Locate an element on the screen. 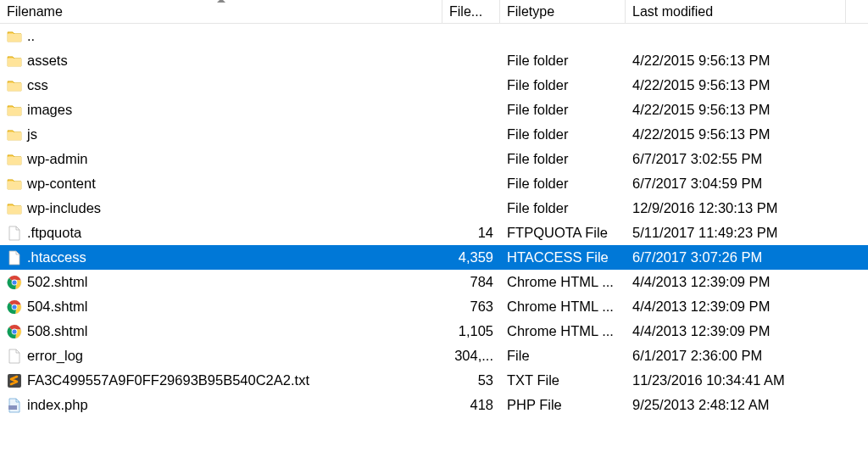 The height and width of the screenshot is (458, 868). cell-filename: js is located at coordinates (221, 134).